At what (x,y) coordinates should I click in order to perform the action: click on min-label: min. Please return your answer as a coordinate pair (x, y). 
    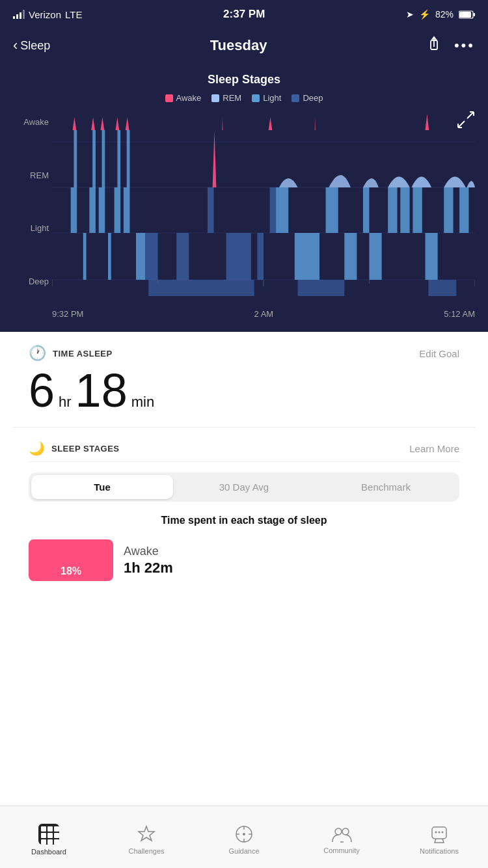
    Looking at the image, I should click on (143, 402).